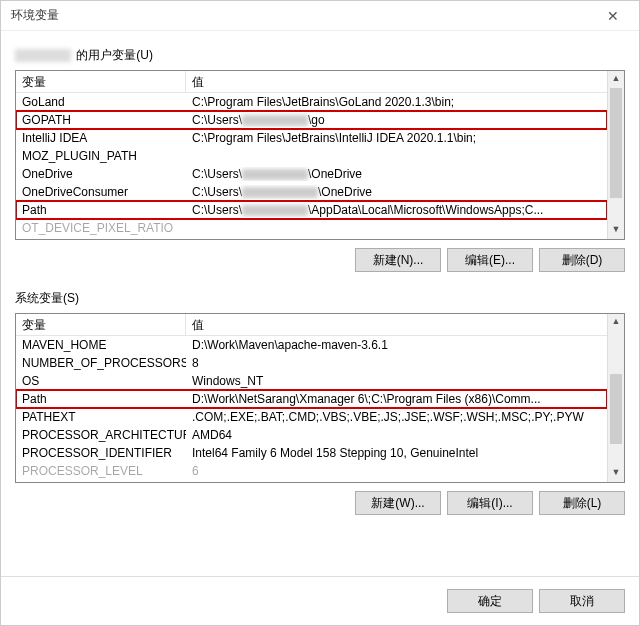  What do you see at coordinates (312, 417) in the screenshot?
I see `table-row: PATHEXT.COM;.EXE;.BAT;.CMD;.VBS;.VBE;.JS…` at bounding box center [312, 417].